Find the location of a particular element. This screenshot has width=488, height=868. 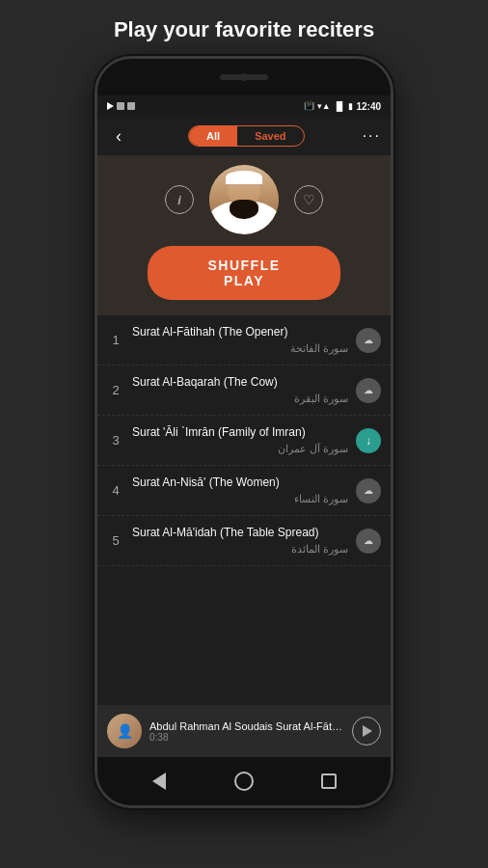

phone-top-bezel is located at coordinates (244, 77).